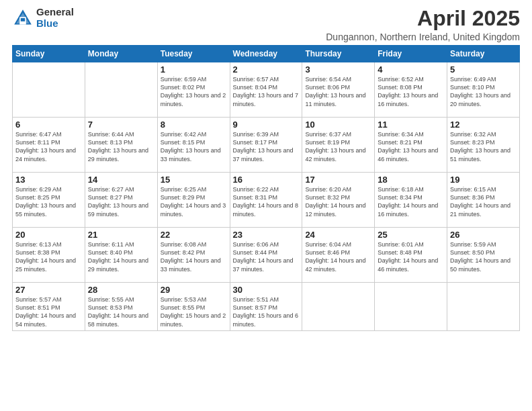 The width and height of the screenshot is (532, 411). Describe the element at coordinates (121, 201) in the screenshot. I see `day-info: Sunrise: 6:27 AM Sunset: 8:27 PM Dayligh…` at that location.